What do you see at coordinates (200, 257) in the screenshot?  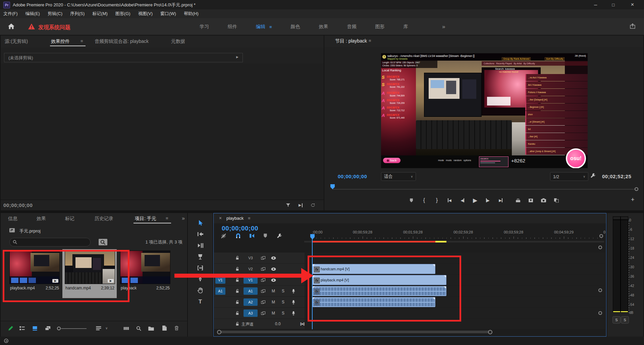 I see `razor-tool` at bounding box center [200, 257].